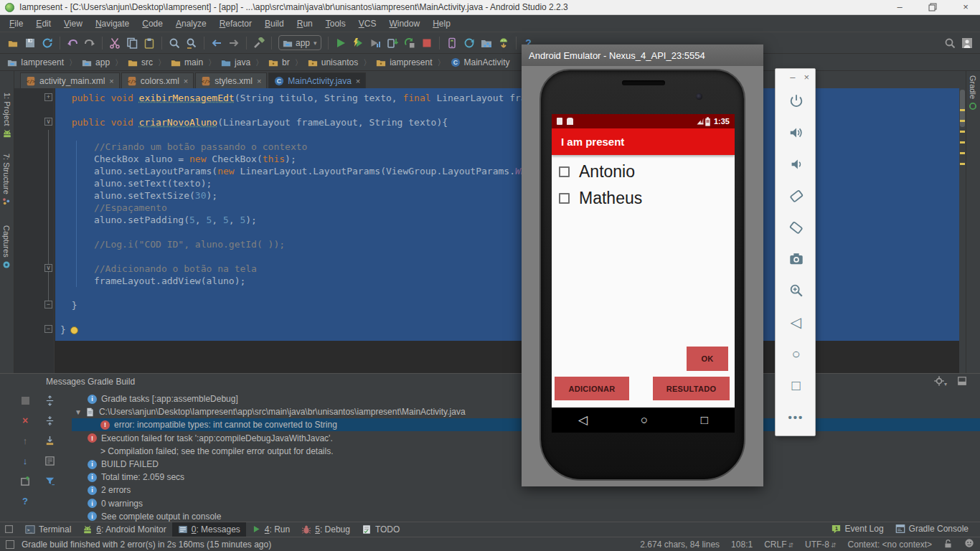 The width and height of the screenshot is (980, 551). Describe the element at coordinates (358, 43) in the screenshot. I see `instant-run-button` at that location.